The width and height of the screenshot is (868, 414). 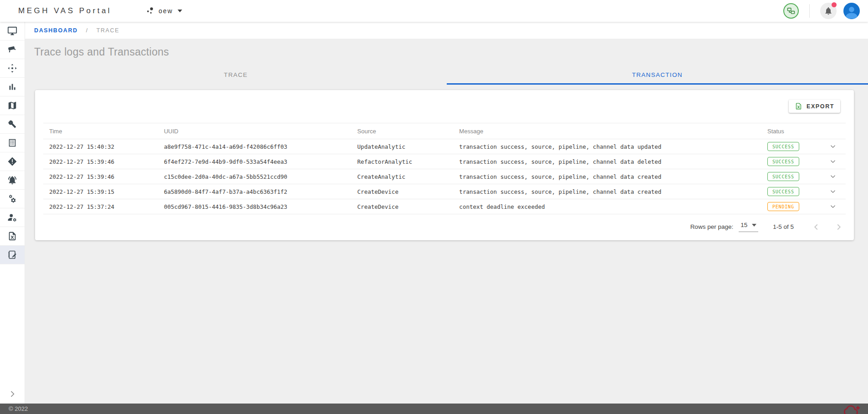 I want to click on person-icon, so click(x=852, y=11).